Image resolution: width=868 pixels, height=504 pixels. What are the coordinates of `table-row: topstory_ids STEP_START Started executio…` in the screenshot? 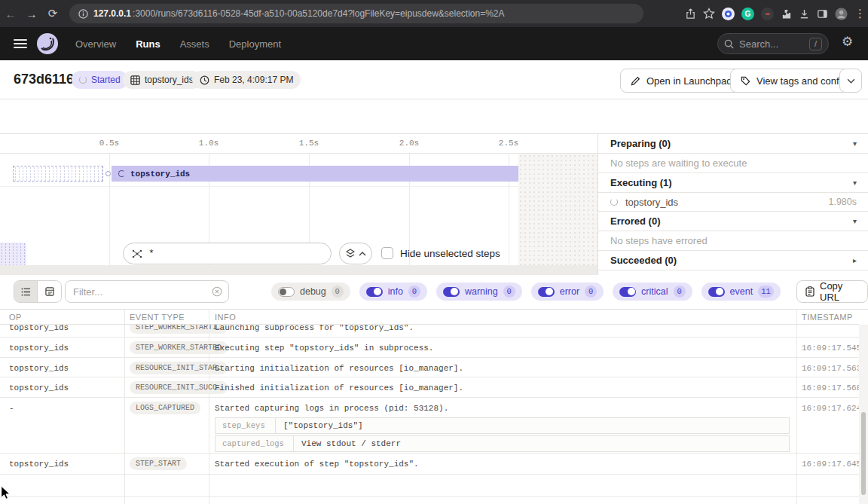 It's located at (429, 464).